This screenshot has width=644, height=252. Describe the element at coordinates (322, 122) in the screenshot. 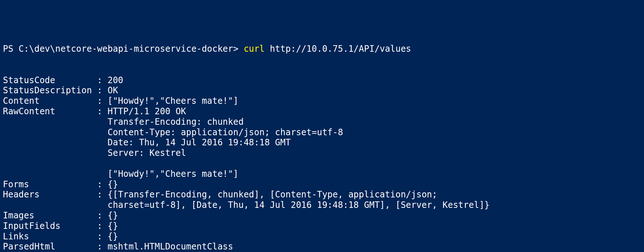

I see `row-raw-content-line: Transfer-Encoding: chunked` at that location.